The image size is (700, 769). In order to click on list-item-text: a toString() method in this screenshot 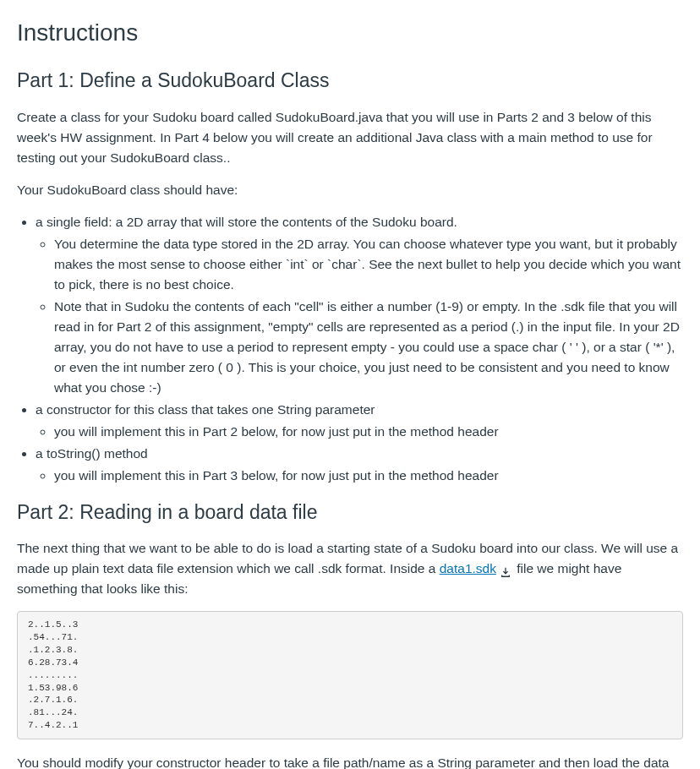, I will do `click(91, 453)`.